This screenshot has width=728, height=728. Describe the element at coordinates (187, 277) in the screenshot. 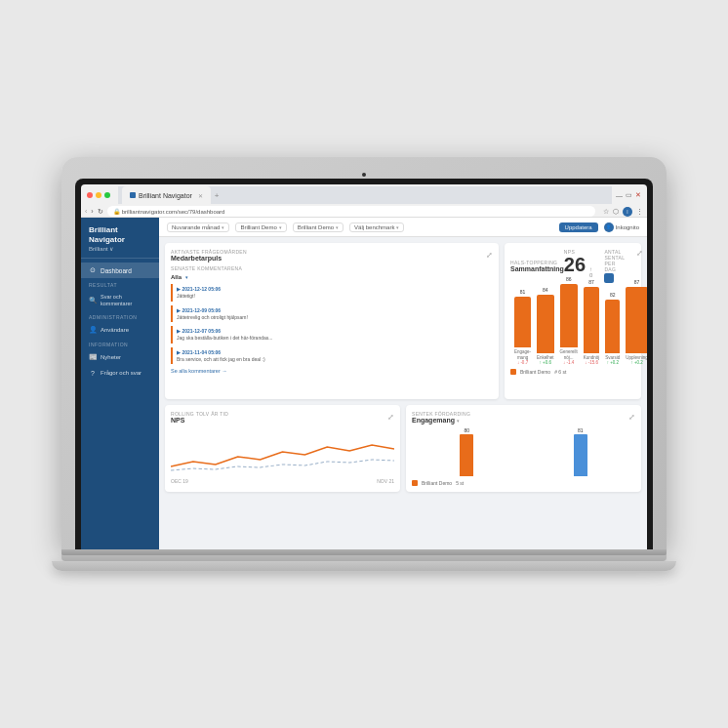

I see `filter-chevron-icon: ▾` at that location.